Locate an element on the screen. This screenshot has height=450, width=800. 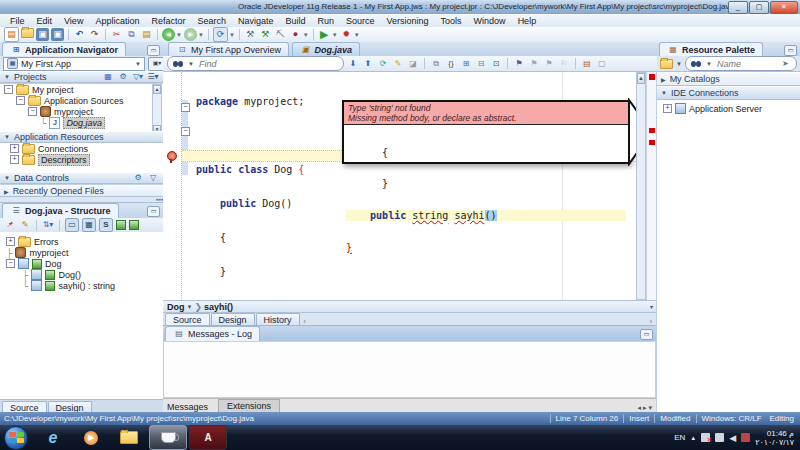
toggle-fields-icon: ▭ is located at coordinates (72, 225).